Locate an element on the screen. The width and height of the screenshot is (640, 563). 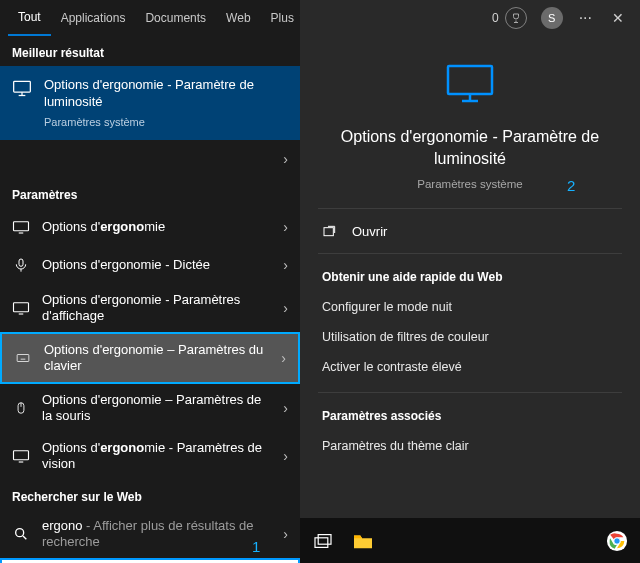
open-icon is located at coordinates (330, 231).